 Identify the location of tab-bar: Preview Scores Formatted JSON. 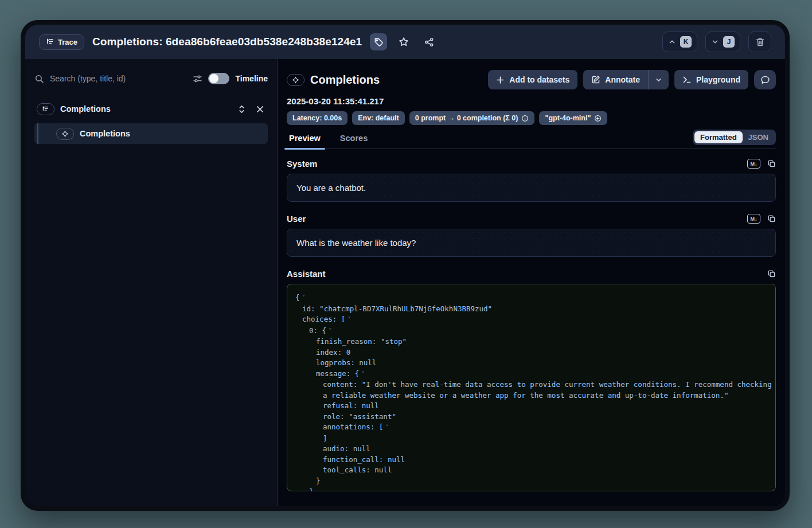
(531, 140).